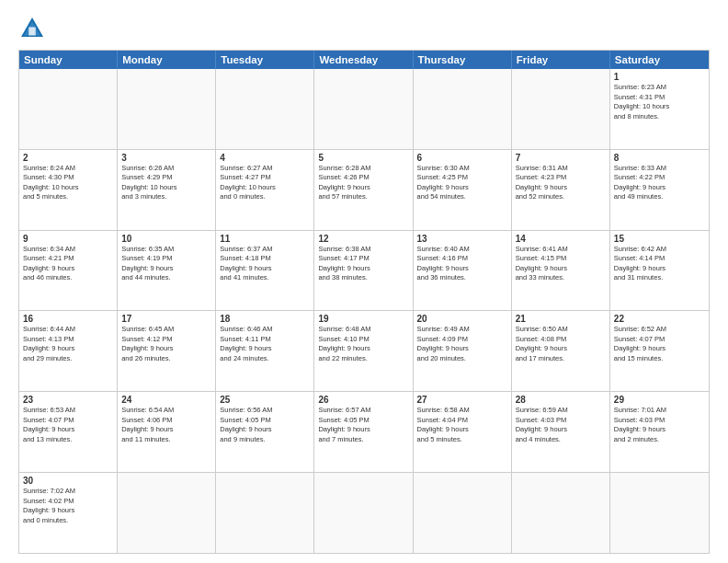 The image size is (728, 563). Describe the element at coordinates (166, 239) in the screenshot. I see `day-number: 10` at that location.